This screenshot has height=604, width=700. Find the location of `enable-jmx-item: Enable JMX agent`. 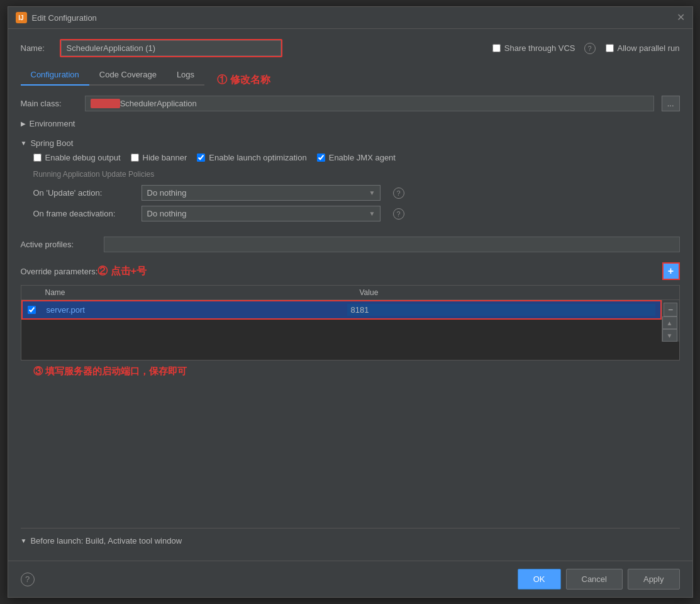

enable-jmx-item: Enable JMX agent is located at coordinates (356, 157).